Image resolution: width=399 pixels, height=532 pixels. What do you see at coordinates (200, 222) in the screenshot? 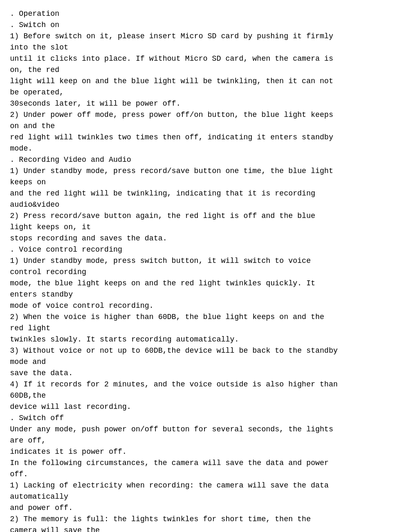
I see `text-paragraph: 2) Press record/save button again, the r…` at bounding box center [200, 222].